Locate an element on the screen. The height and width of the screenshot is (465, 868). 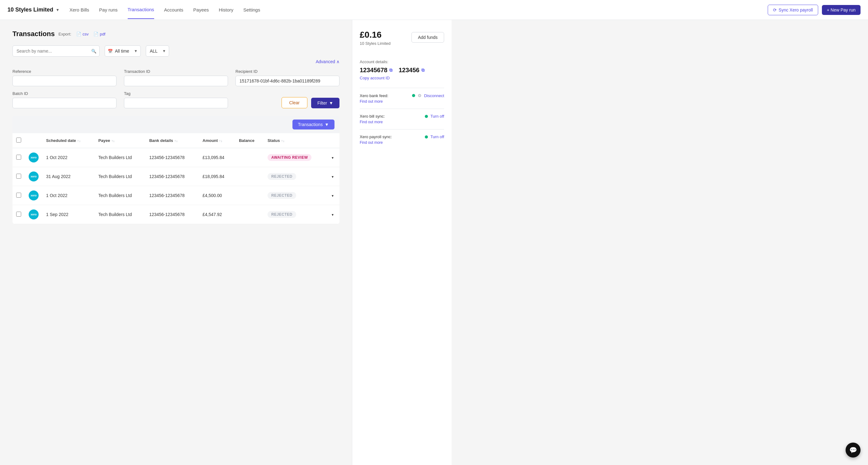
status-sort-icon: ↑↓ is located at coordinates (283, 141).